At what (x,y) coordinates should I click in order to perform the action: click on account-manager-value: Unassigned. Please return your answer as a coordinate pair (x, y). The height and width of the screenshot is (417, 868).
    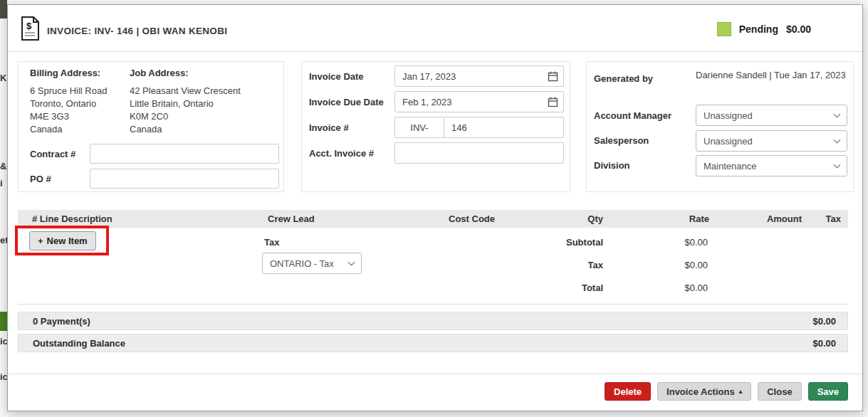
    Looking at the image, I should click on (728, 115).